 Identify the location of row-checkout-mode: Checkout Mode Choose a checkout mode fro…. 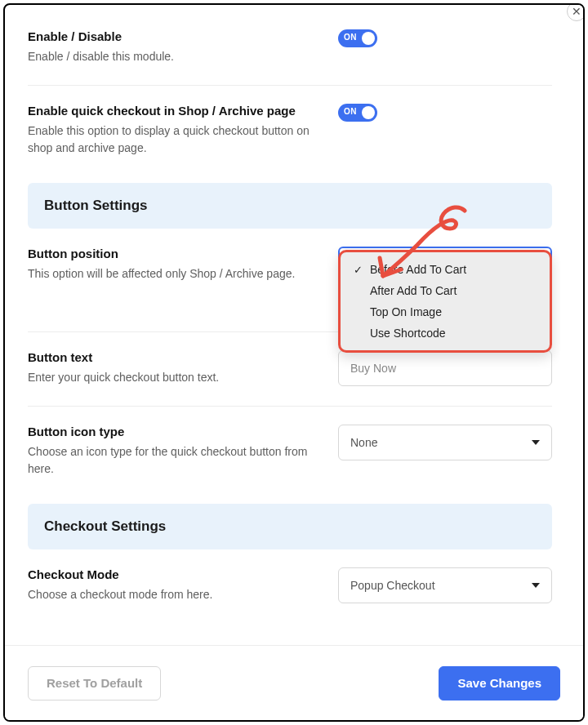
(290, 586).